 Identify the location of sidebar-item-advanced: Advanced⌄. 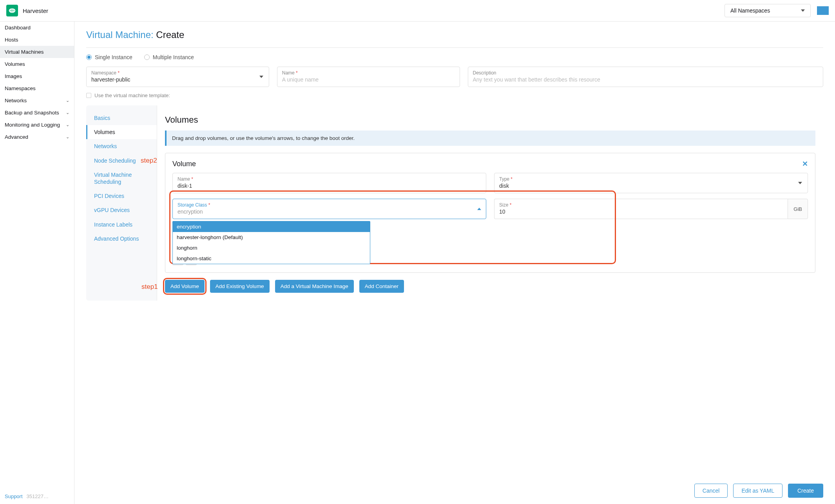
(37, 137).